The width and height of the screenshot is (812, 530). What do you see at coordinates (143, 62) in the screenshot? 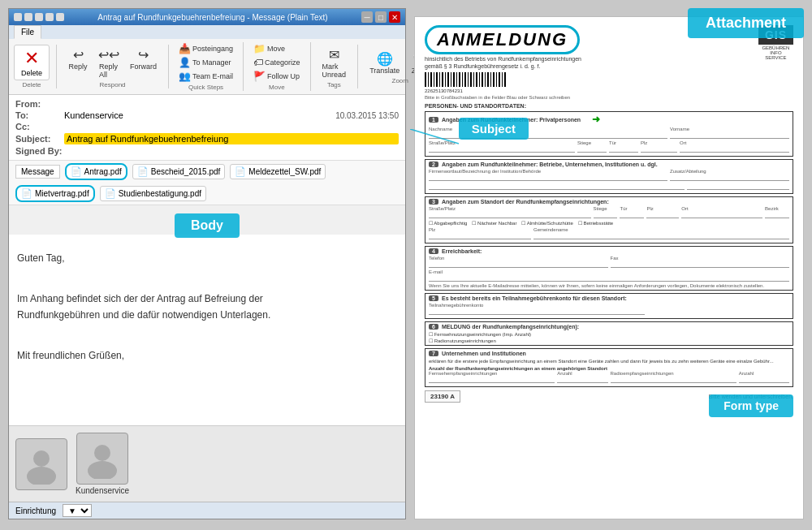
I see `forward-button: ↪ Forward` at bounding box center [143, 62].